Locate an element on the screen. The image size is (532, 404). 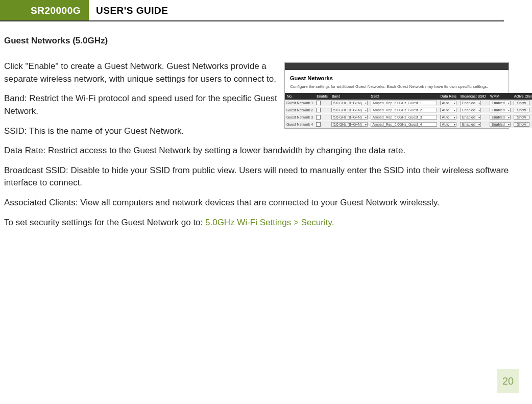
cell-ssid: Amped_Rep_5.0GHz_Guest_4 is located at coordinates (404, 125).